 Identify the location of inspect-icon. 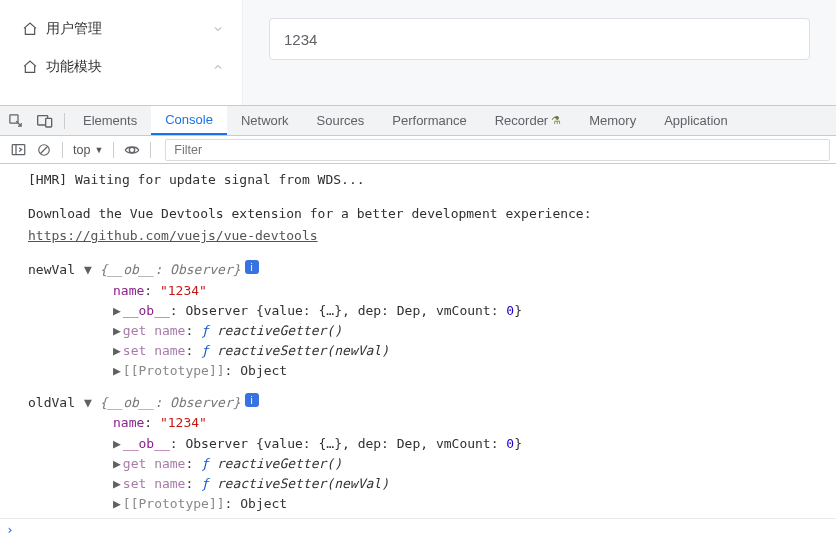
(15, 121).